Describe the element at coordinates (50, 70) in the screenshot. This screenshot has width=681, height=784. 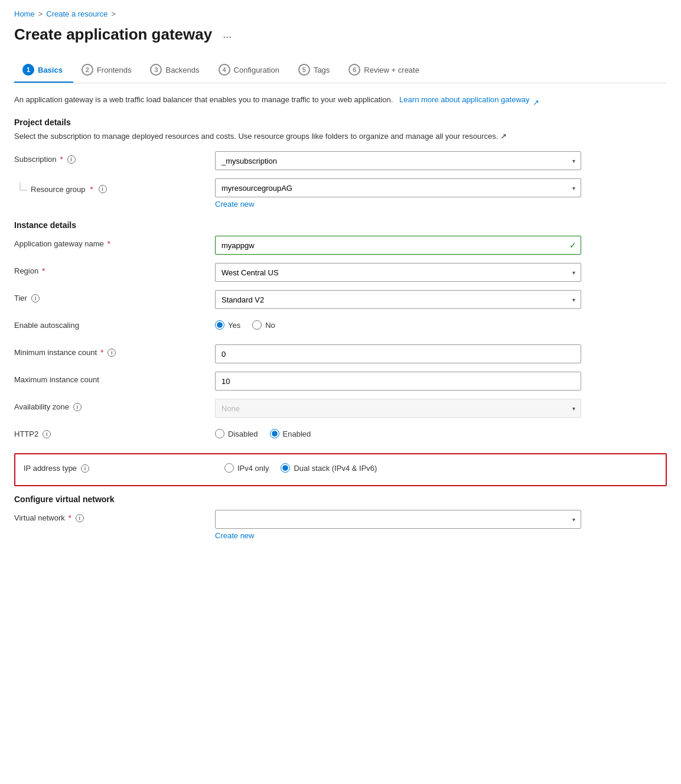
I see `tab-basics-label: Basics` at that location.